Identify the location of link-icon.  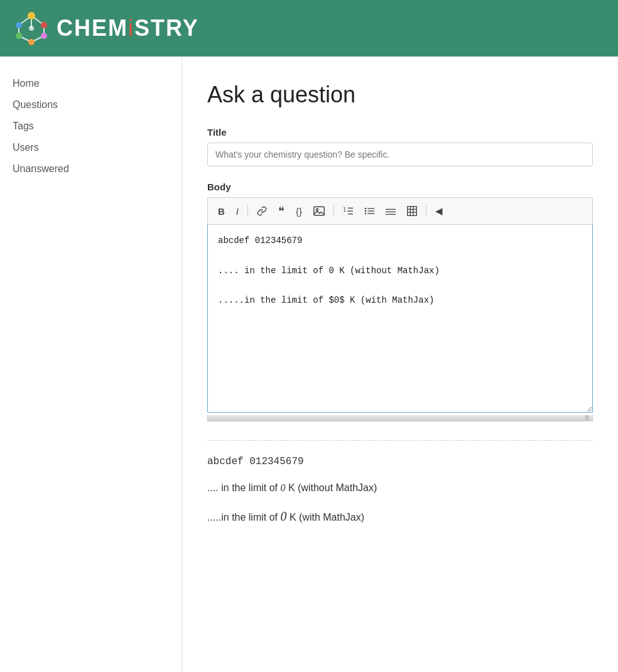
(262, 211).